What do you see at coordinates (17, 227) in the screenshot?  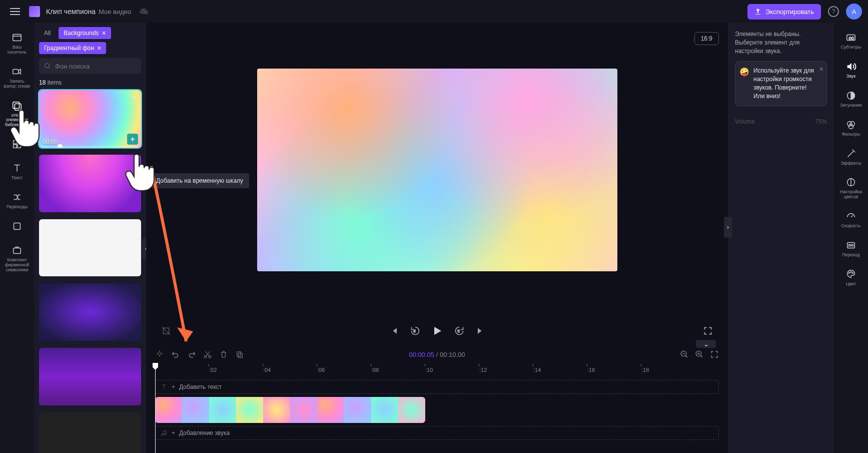 I see `nav-item-blank` at bounding box center [17, 227].